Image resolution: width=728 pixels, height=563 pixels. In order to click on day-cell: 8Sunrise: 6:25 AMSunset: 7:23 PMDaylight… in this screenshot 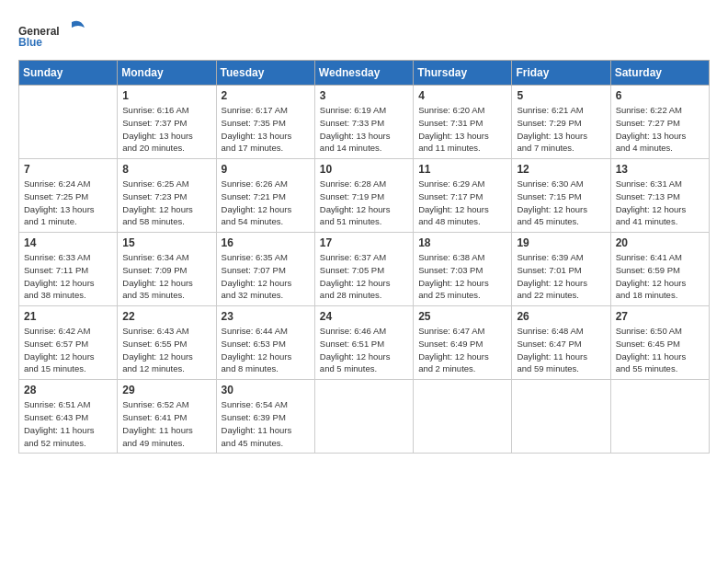, I will do `click(167, 196)`.